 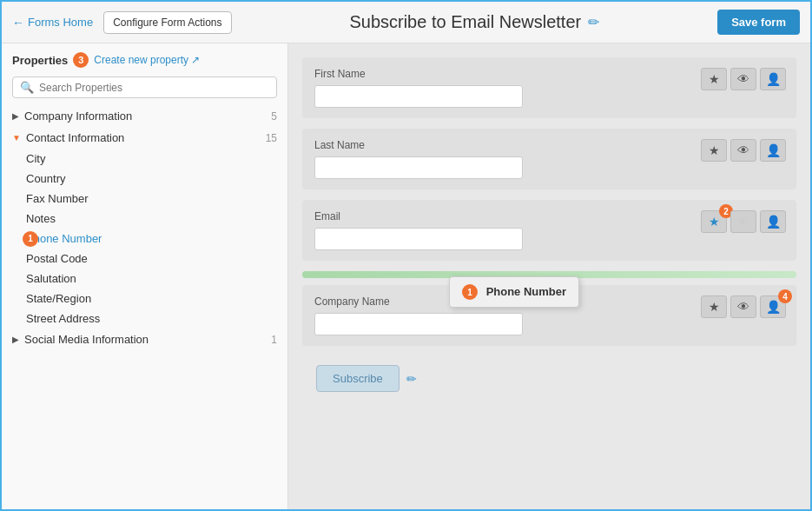 I want to click on arrow-icon-social: ▶, so click(x=16, y=339).